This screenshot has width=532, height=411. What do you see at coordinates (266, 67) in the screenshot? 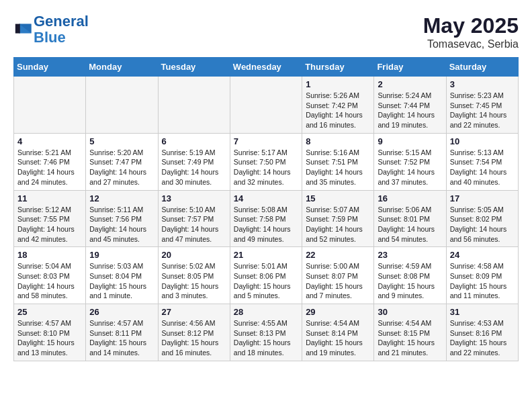
I see `day-header-wednesday: Wednesday` at bounding box center [266, 67].